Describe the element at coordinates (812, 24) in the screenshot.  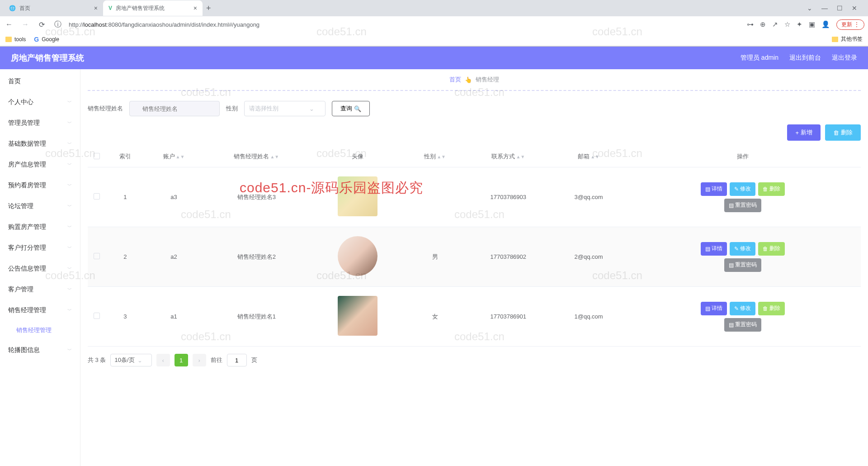
I see `panel-icon: ▣` at that location.